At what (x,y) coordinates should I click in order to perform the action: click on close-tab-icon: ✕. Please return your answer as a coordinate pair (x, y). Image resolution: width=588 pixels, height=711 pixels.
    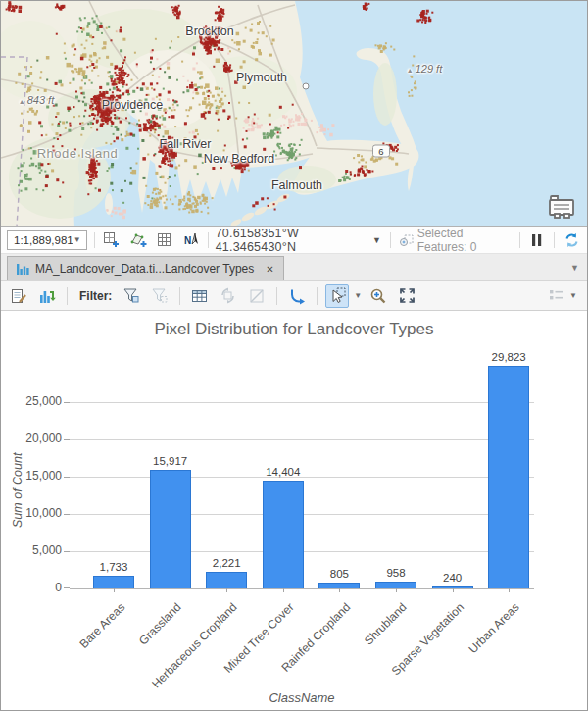
    Looking at the image, I should click on (270, 269).